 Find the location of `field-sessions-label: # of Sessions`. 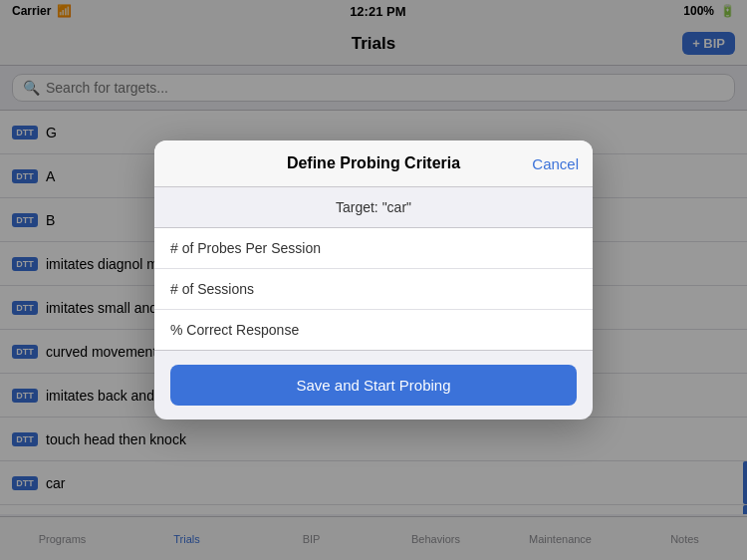

field-sessions-label: # of Sessions is located at coordinates (212, 289).